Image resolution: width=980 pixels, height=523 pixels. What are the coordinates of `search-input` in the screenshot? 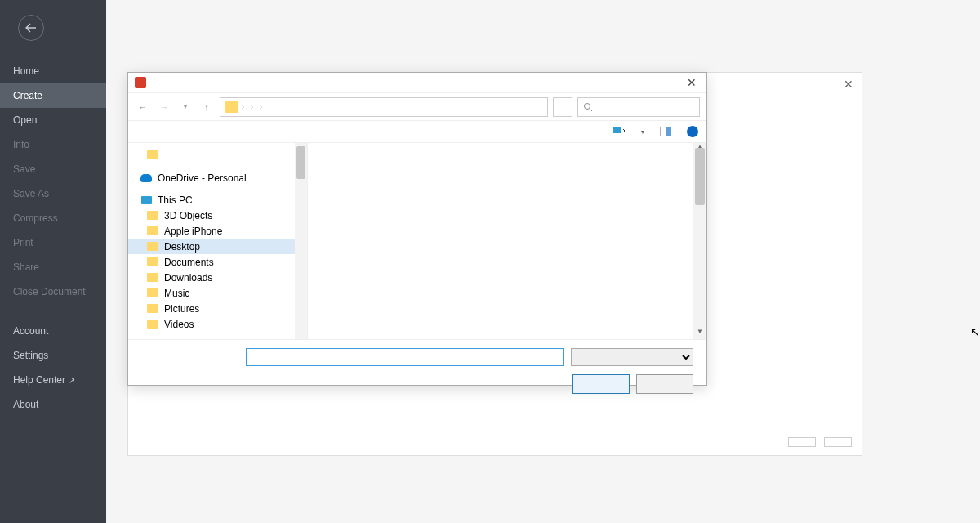 It's located at (639, 107).